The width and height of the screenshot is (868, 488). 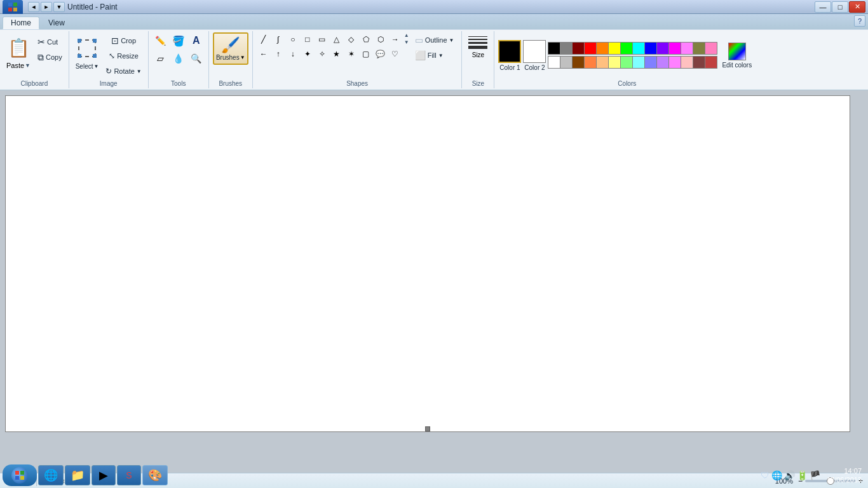 I want to click on dropdown-button: ▼, so click(x=59, y=7).